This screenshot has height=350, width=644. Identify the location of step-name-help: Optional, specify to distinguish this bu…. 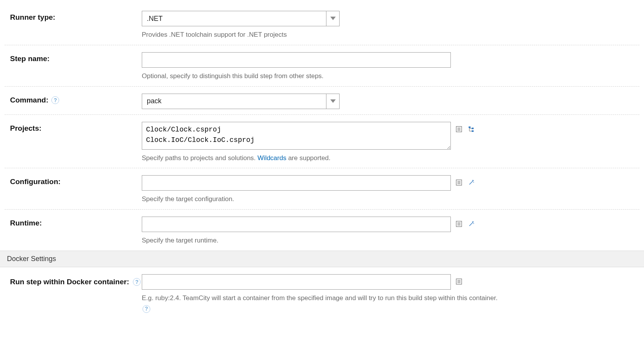
(388, 76).